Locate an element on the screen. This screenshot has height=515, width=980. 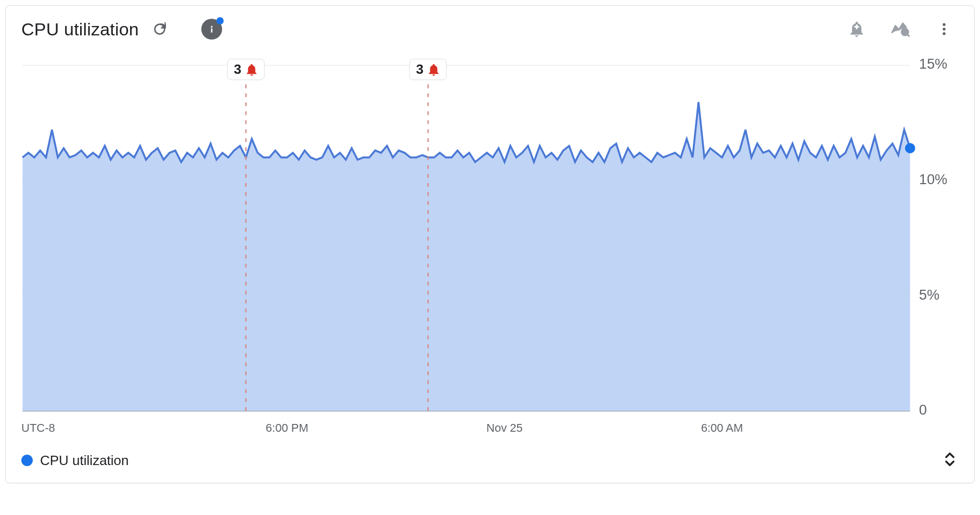
x-axis-labels: UTC-8 6:00 PMNov 256:00 AM is located at coordinates (490, 432).